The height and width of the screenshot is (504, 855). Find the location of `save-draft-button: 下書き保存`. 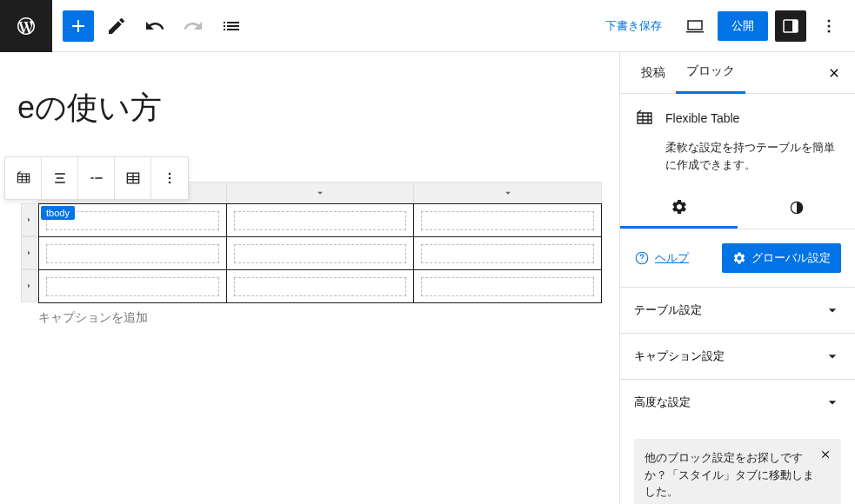

save-draft-button: 下書き保存 is located at coordinates (633, 26).